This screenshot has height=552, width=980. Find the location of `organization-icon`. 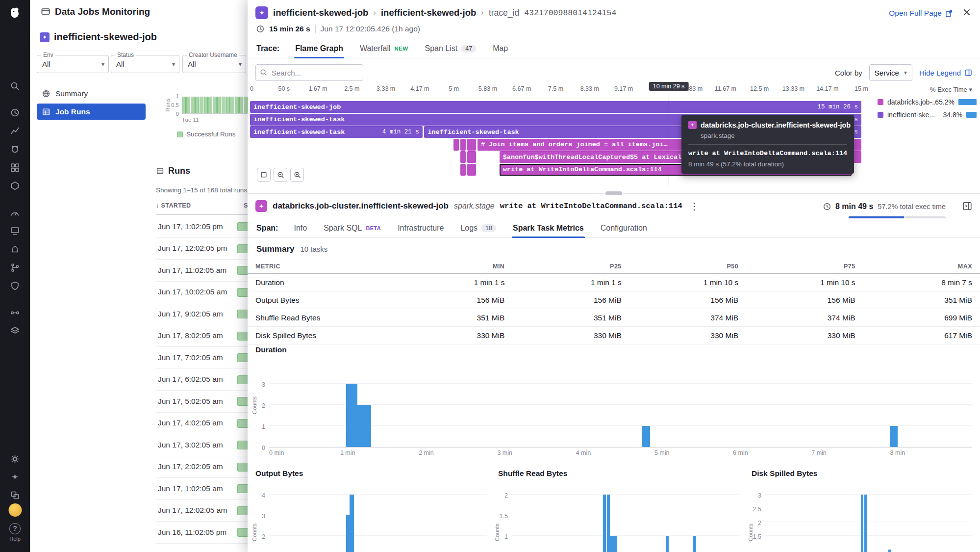

organization-icon is located at coordinates (15, 495).